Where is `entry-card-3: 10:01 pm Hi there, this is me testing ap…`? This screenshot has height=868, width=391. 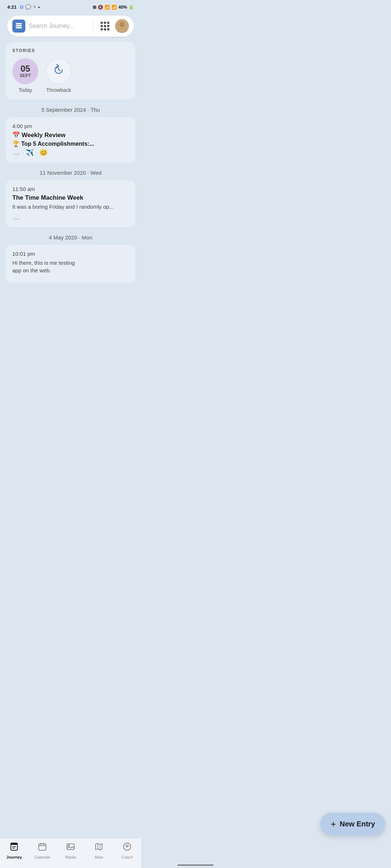 entry-card-3: 10:01 pm Hi there, this is me testing ap… is located at coordinates (71, 264).